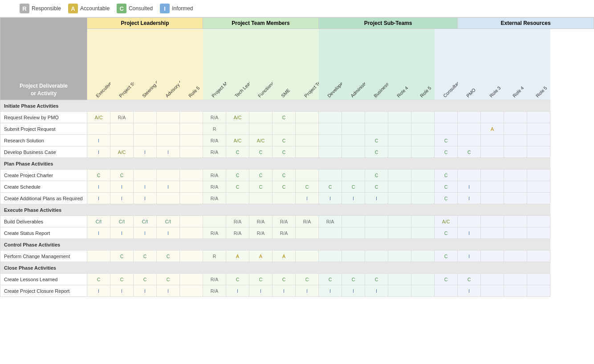 This screenshot has width=594, height=364. What do you see at coordinates (388, 23) in the screenshot?
I see `group-header-project-sub-teams: Project Sub-Teams` at bounding box center [388, 23].